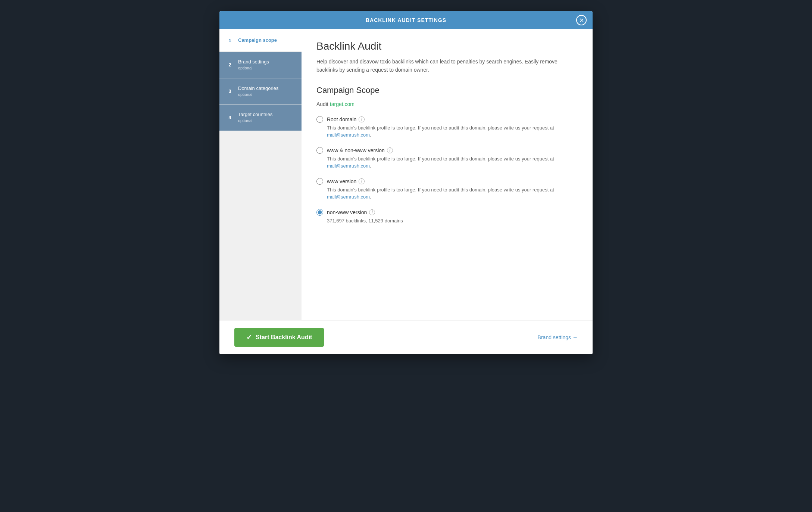 This screenshot has height=512, width=812. Describe the element at coordinates (320, 150) in the screenshot. I see `radio-www-non-www` at that location.